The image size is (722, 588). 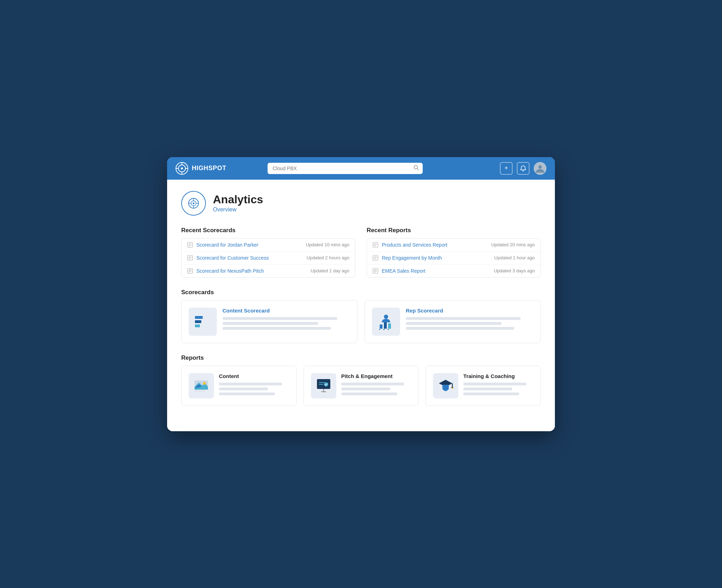 What do you see at coordinates (268, 258) in the screenshot?
I see `list-item: Scorecard for Customer Success Updated 2…` at bounding box center [268, 258].